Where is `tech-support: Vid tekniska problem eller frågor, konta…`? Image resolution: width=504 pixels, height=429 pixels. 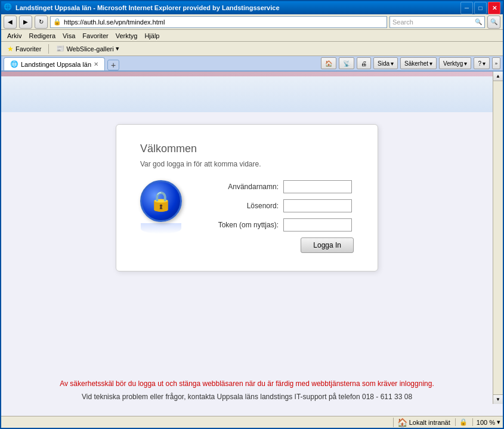
tech-support: Vid tekniska problem eller frågor, konta… is located at coordinates (247, 397).